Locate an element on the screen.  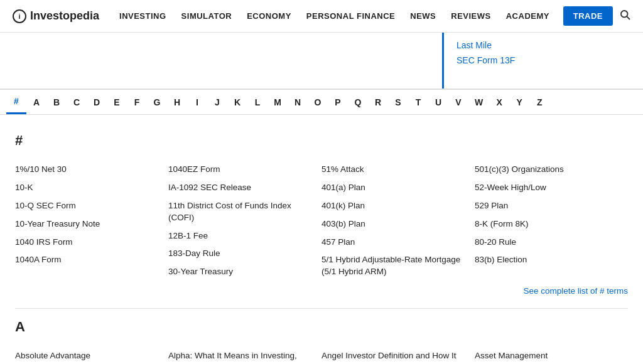
top-link-last-mile: Last Mile is located at coordinates (544, 45).